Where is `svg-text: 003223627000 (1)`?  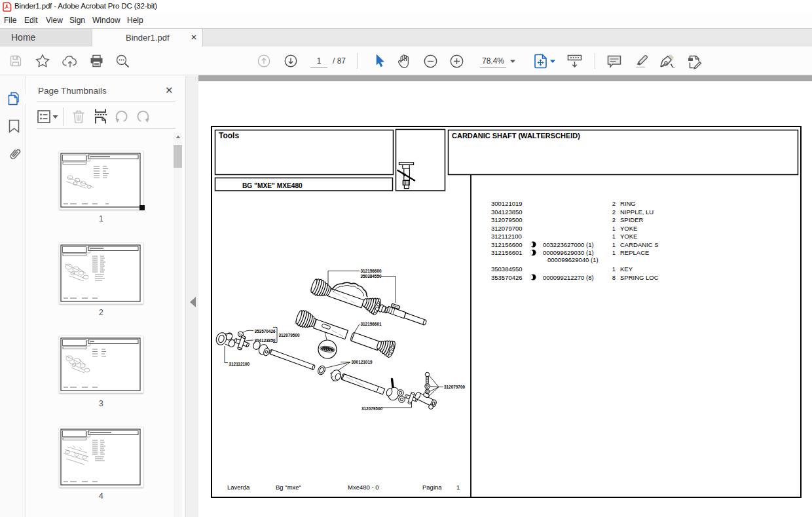
svg-text: 003223627000 (1) is located at coordinates (568, 245).